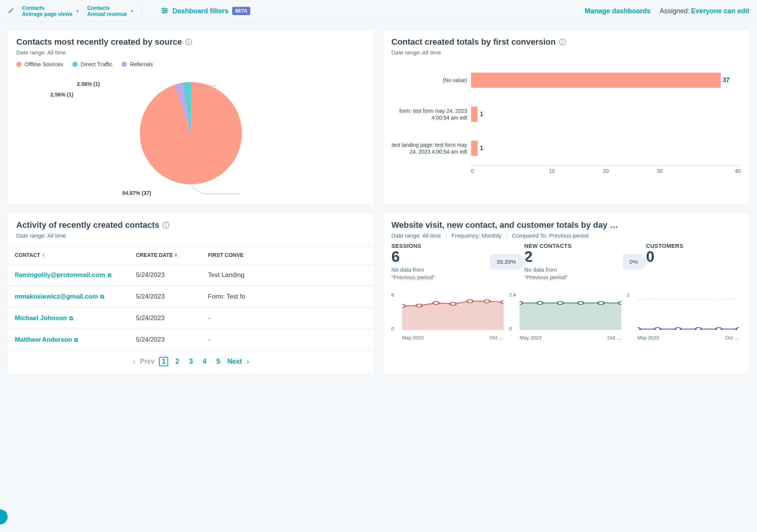 The height and width of the screenshot is (532, 757). Describe the element at coordinates (248, 362) in the screenshot. I see `chevron-right-icon: ›` at that location.